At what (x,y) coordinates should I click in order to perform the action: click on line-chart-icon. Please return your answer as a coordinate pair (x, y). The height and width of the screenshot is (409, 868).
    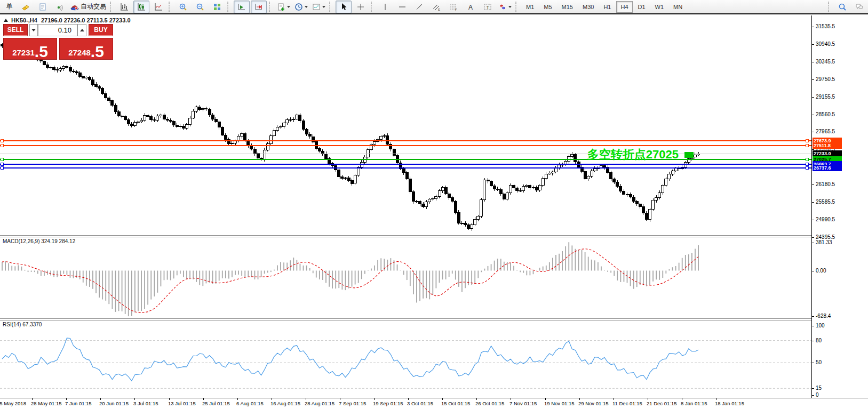
    Looking at the image, I should click on (158, 7).